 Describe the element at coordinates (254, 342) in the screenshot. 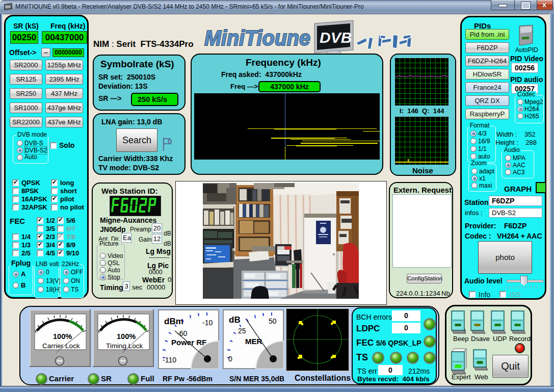

I see `svg-text: MER` at that location.